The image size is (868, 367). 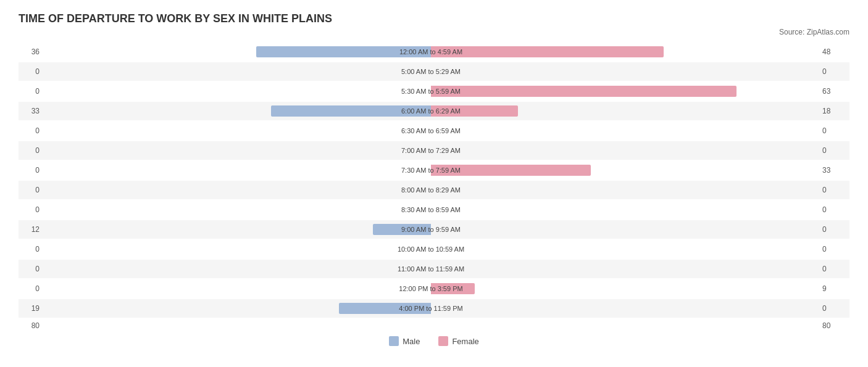 What do you see at coordinates (411, 342) in the screenshot?
I see `legend-male-label: Male` at bounding box center [411, 342].